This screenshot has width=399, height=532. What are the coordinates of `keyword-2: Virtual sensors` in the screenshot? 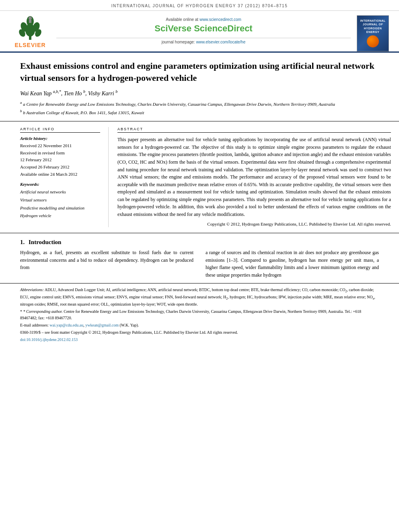 It's located at (60, 200).